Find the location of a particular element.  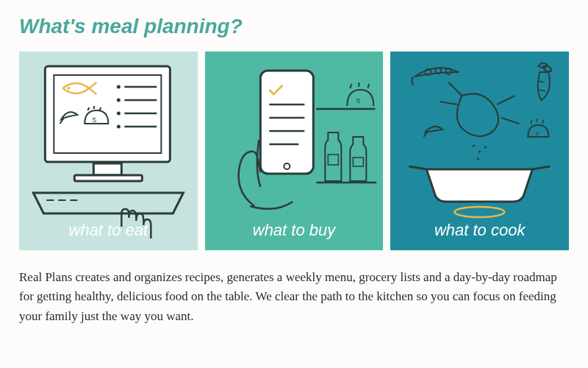

section-description: Real Plans creates and organizes recipes… is located at coordinates (294, 297).